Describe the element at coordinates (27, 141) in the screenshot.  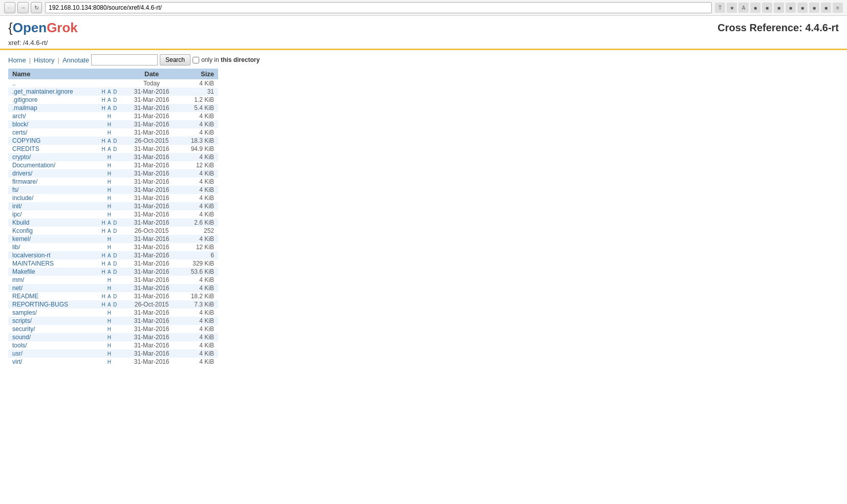
I see `file-link: COPYING` at that location.